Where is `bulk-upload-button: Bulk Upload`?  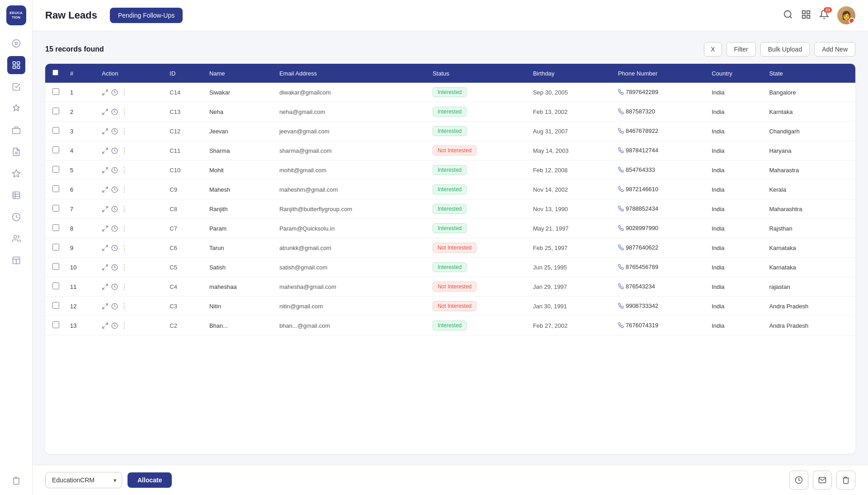
bulk-upload-button: Bulk Upload is located at coordinates (785, 49).